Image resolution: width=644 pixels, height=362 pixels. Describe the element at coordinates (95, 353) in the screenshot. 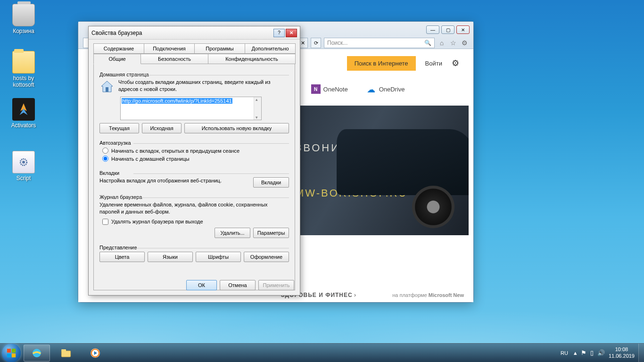

I see `taskbar-media-player` at that location.